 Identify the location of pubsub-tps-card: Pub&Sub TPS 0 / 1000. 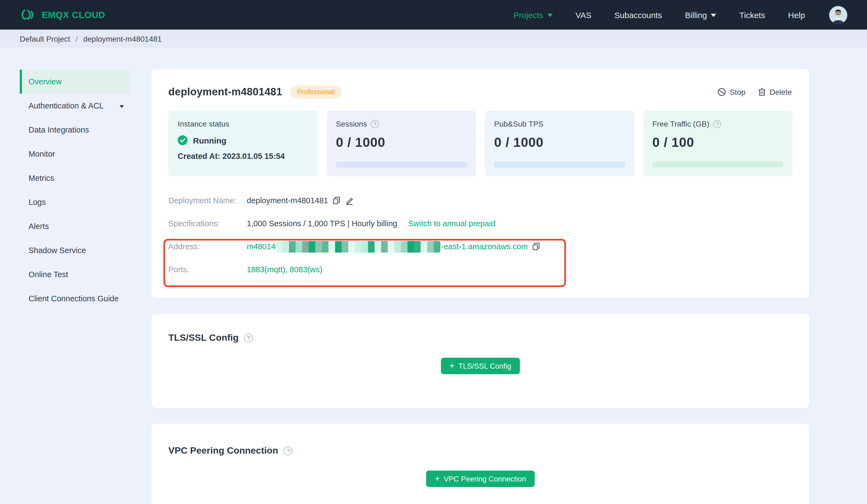
(559, 144).